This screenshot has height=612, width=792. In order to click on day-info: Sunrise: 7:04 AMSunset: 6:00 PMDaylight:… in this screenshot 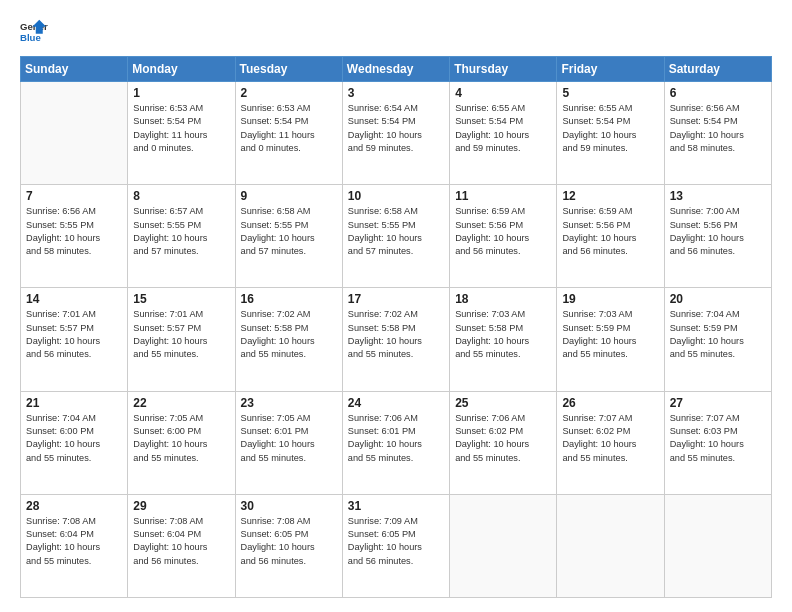, I will do `click(74, 438)`.